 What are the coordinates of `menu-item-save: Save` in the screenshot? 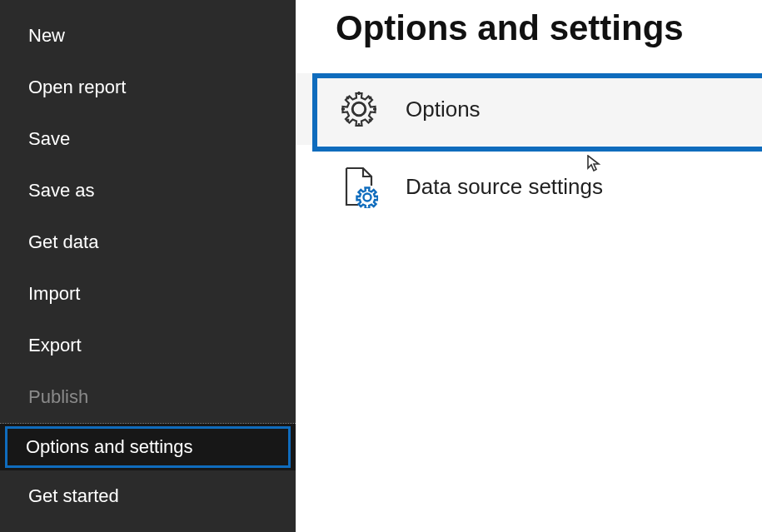 It's located at (148, 139).